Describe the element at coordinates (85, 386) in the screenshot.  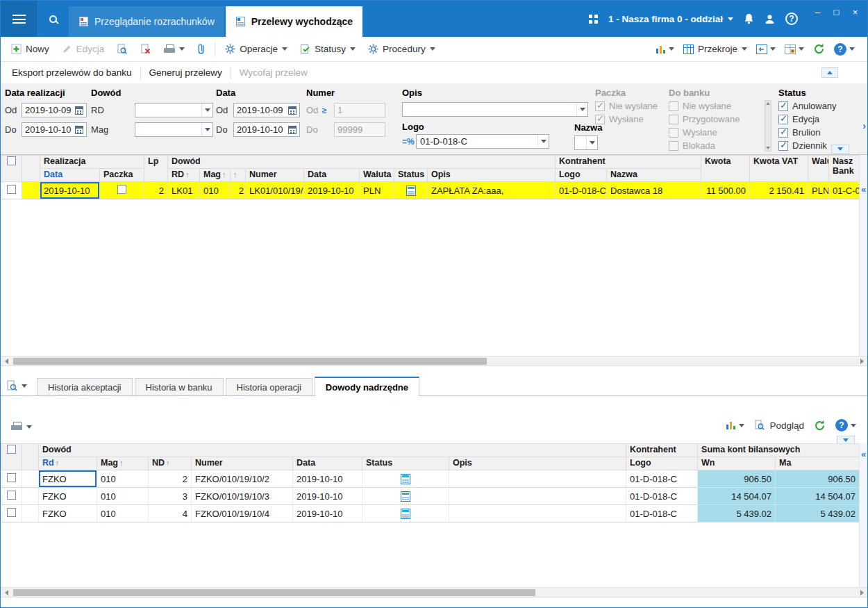
I see `tab-historia-akceptacji: Historia akceptacji` at that location.